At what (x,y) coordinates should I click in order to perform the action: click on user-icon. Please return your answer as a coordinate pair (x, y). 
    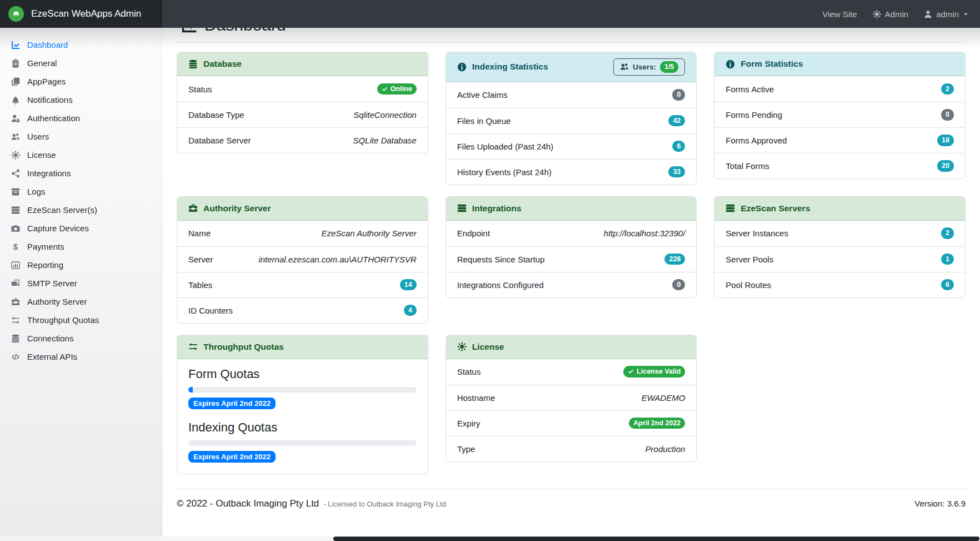
    Looking at the image, I should click on (928, 14).